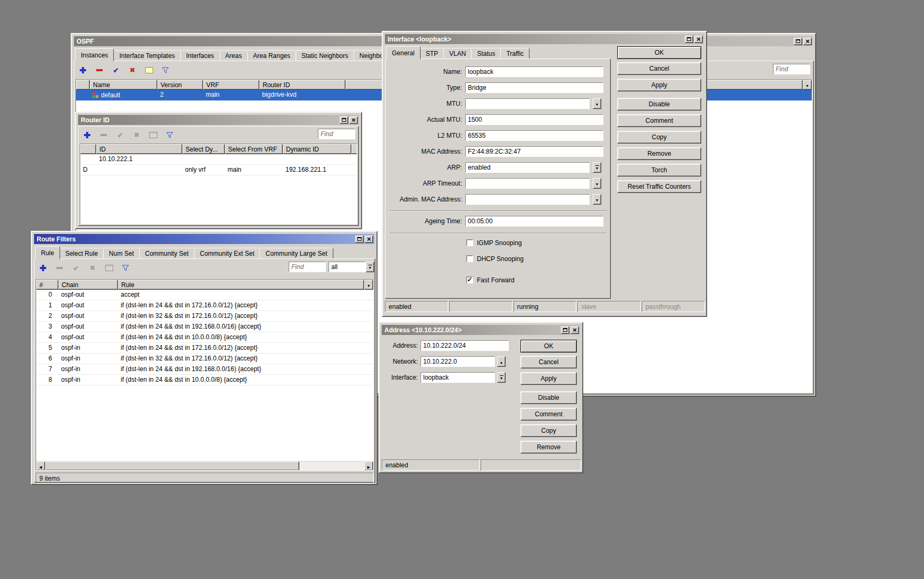  I want to click on torch-button: Torch, so click(659, 170).